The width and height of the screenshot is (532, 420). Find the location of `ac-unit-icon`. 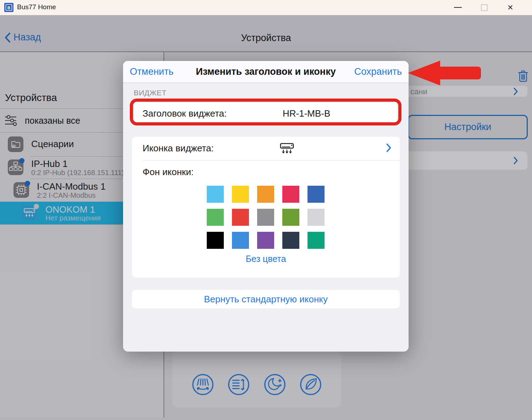

ac-unit-icon is located at coordinates (287, 149).